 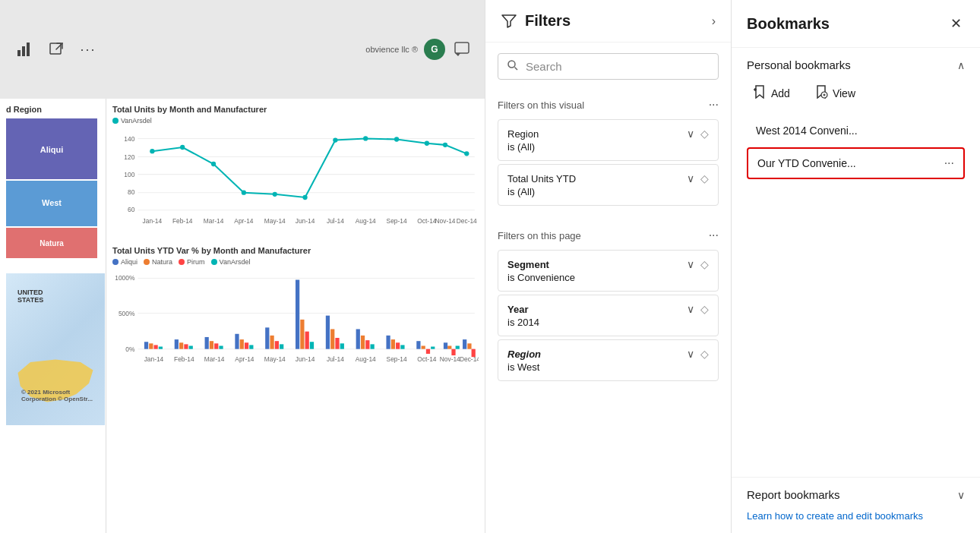 What do you see at coordinates (296, 109) in the screenshot?
I see `chart1-title: Total Units by Month and Manufacturer` at bounding box center [296, 109].